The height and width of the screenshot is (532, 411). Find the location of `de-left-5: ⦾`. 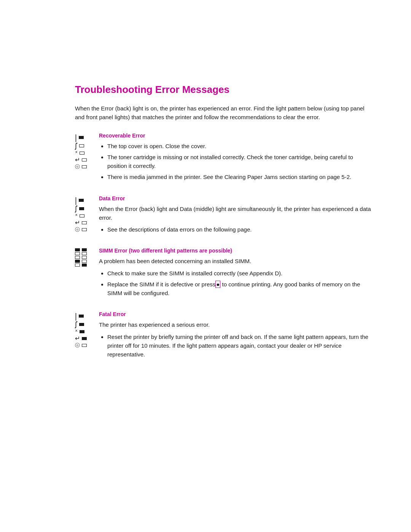

de-left-5: ⦾ is located at coordinates (78, 230).